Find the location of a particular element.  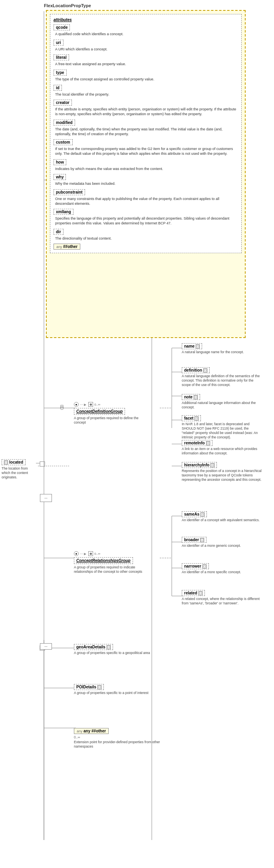

note-desc: Additional natural language information … is located at coordinates (222, 405).